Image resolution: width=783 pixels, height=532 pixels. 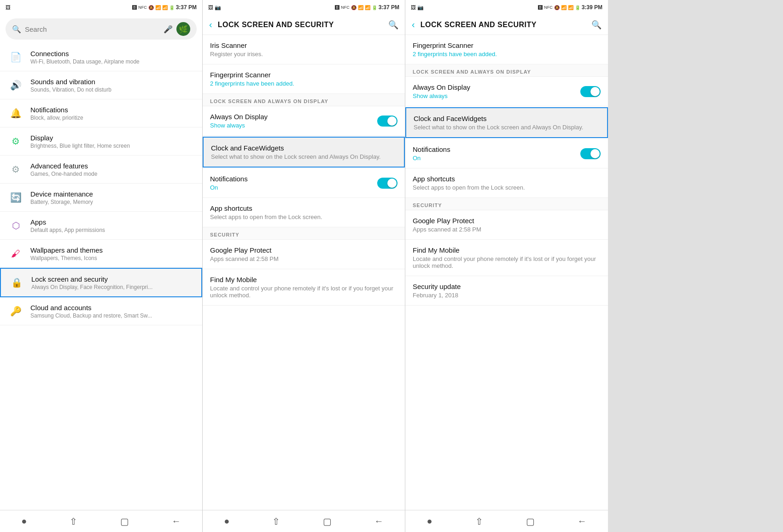 I want to click on nav-square-3: ▢, so click(x=531, y=521).